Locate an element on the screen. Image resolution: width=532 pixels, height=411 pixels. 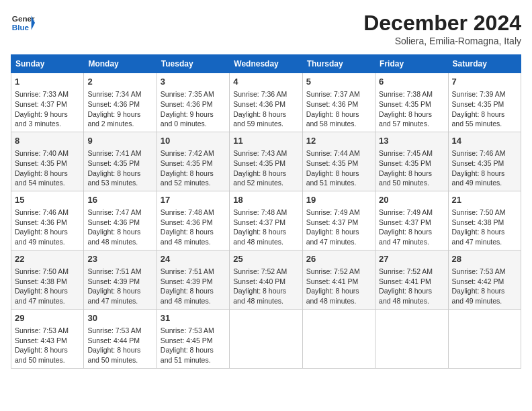
day-number: 15 is located at coordinates (47, 200).